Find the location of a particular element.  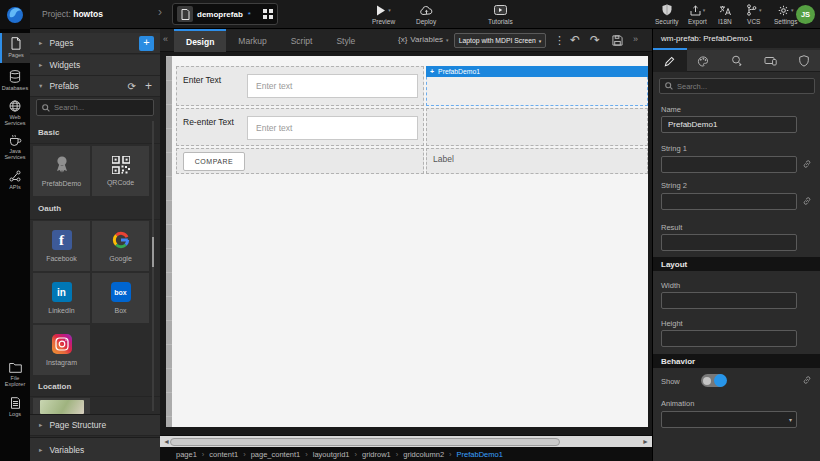

height-input is located at coordinates (729, 338).